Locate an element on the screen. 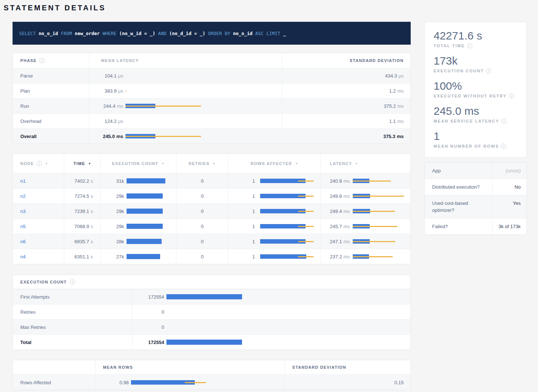  sql-statement-text: SELECT no_o_id FROM new_order WHERE (no_… is located at coordinates (153, 33).